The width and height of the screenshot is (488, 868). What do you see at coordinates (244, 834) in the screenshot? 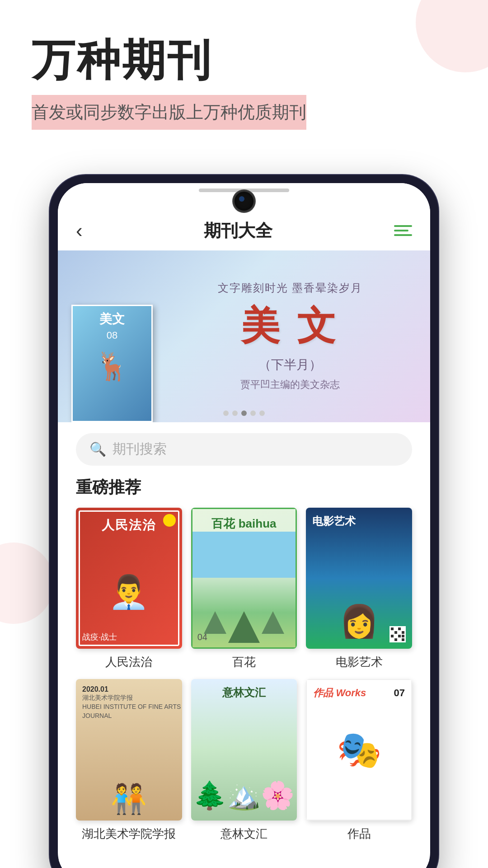
I see `magazine-name-yilin: 意林文汇` at bounding box center [244, 834].